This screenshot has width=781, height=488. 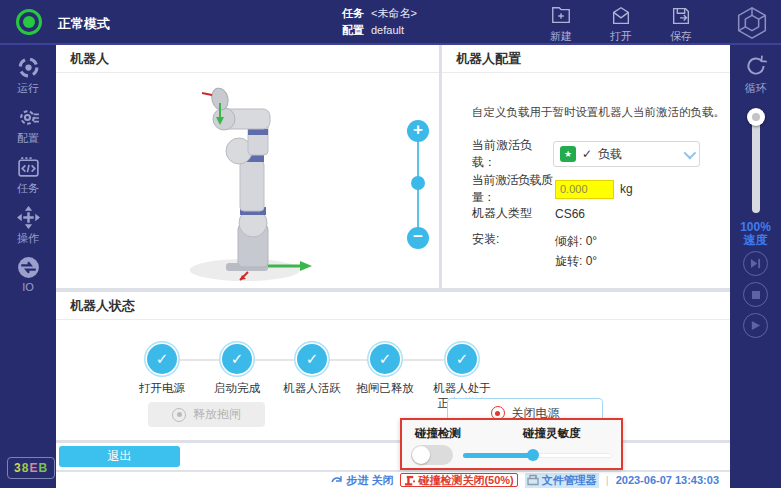 I want to click on robot-3d-view, so click(x=245, y=182).